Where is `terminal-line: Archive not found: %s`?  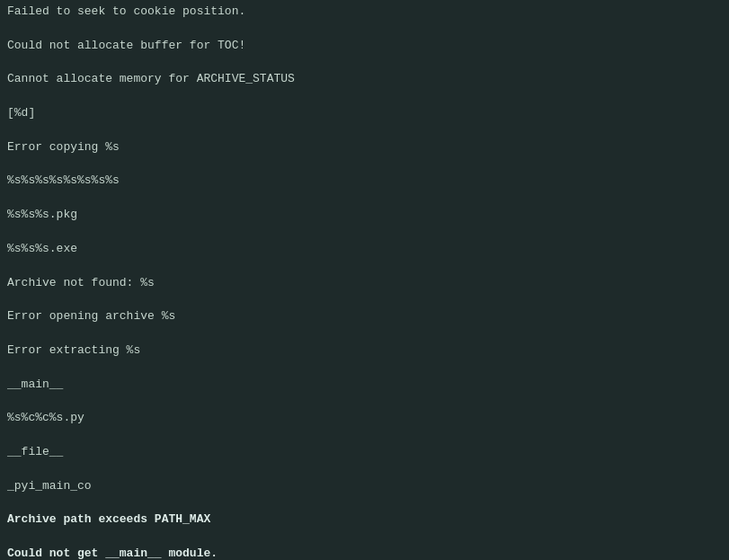
terminal-line: Archive not found: %s is located at coordinates (365, 284).